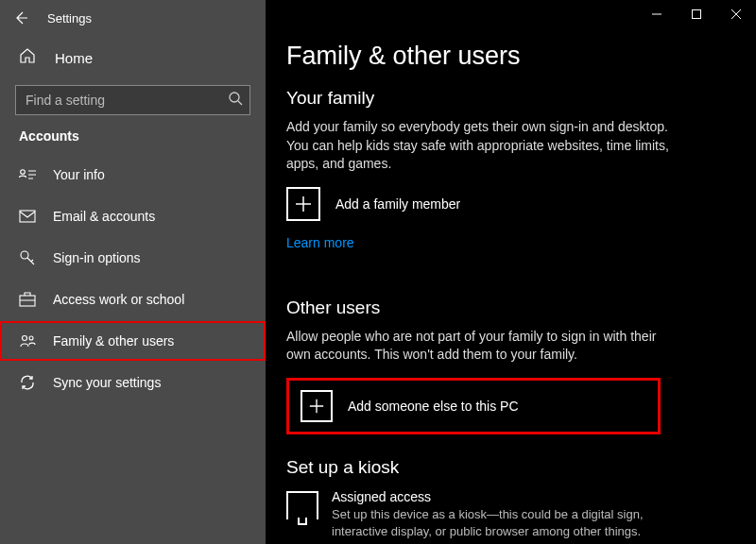 This screenshot has width=756, height=544. I want to click on sidebar-home: Home, so click(132, 58).